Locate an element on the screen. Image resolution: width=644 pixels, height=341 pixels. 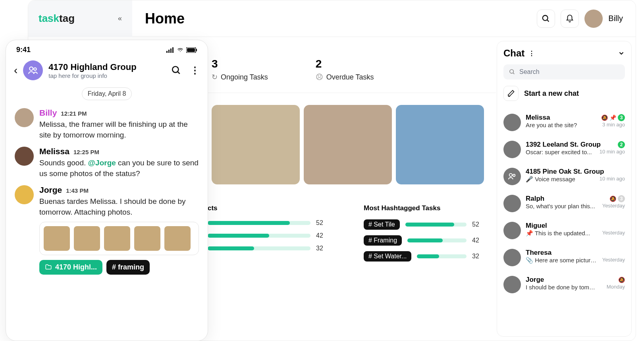
search-button is located at coordinates (546, 19).